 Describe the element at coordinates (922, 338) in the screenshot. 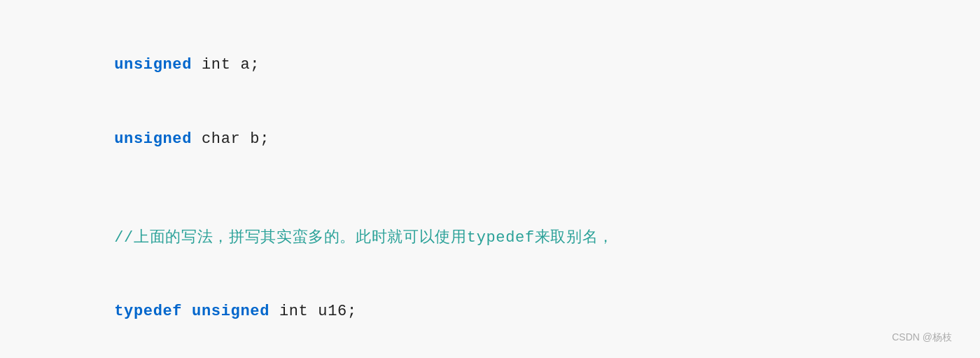

I see `watermark: CSDN @杨枝` at that location.